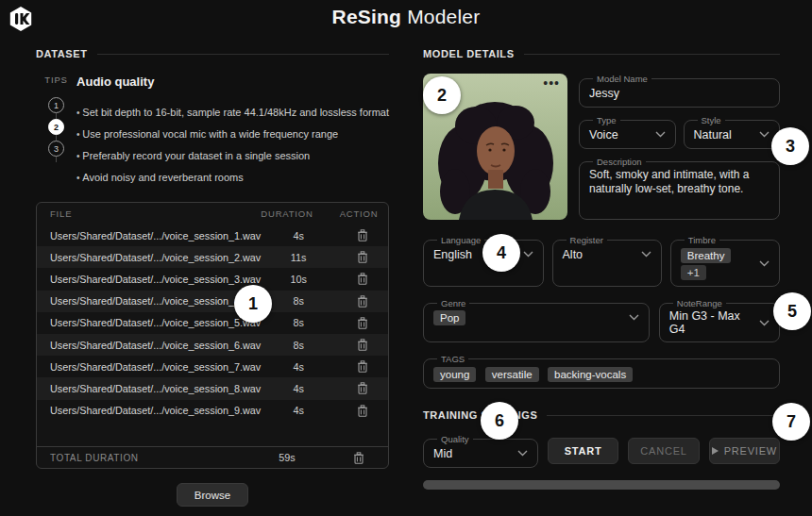 The image size is (812, 516). What do you see at coordinates (155, 236) in the screenshot?
I see `file-path: Users/Shared/Dataset/.../voice_session_1…` at bounding box center [155, 236].